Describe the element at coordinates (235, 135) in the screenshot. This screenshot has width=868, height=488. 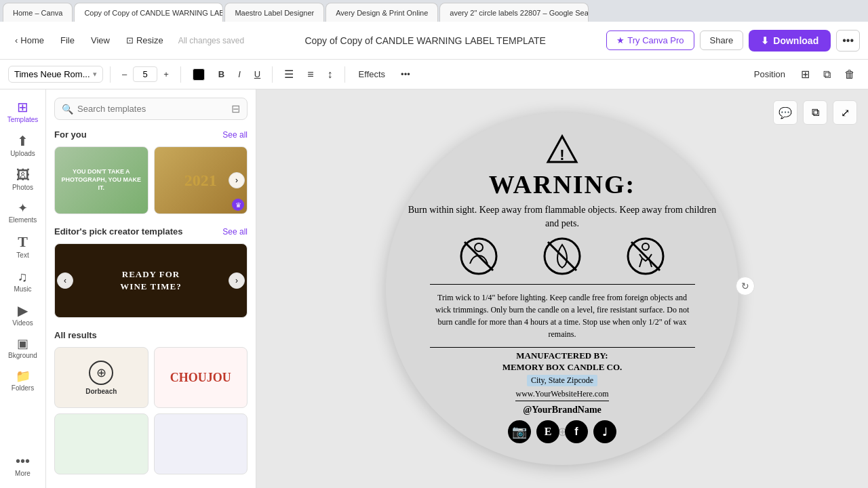
I see `see-all-for-you: See all` at that location.